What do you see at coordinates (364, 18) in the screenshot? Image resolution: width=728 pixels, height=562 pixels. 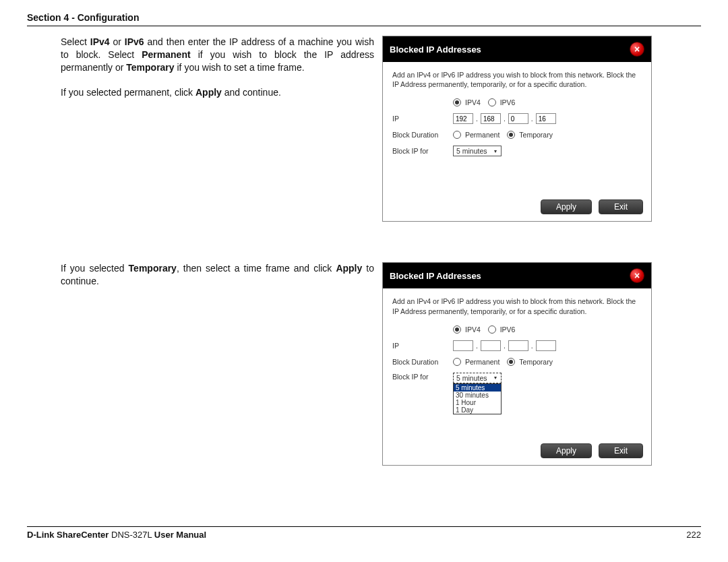 I see `section-header: Section 4 - Configuration` at bounding box center [364, 18].